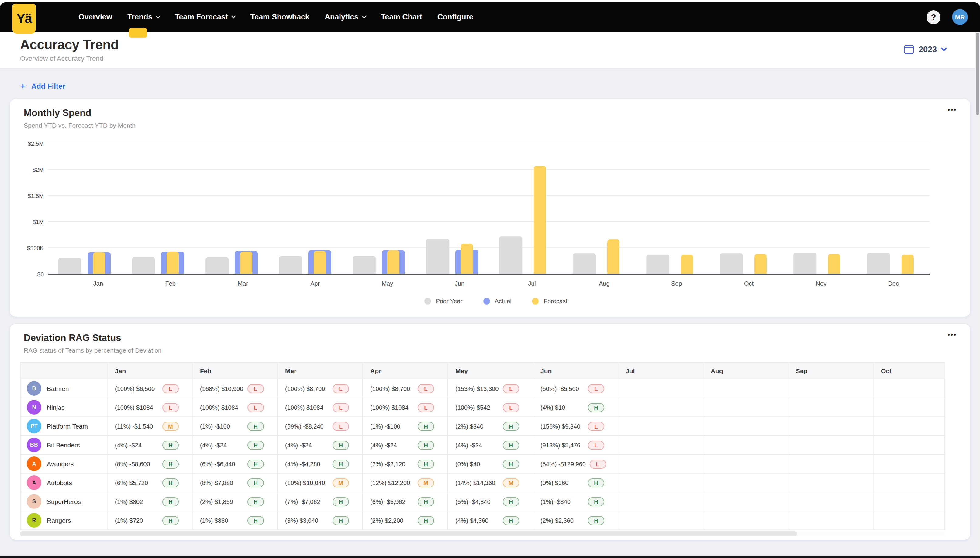 Image resolution: width=980 pixels, height=558 pixels. I want to click on deviation-cell: (100%) $8,700L, so click(405, 389).